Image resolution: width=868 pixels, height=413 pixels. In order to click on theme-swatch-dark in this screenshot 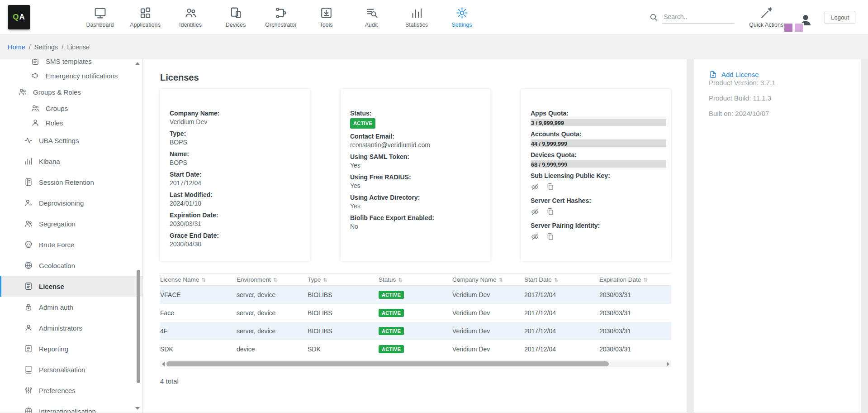, I will do `click(788, 28)`.